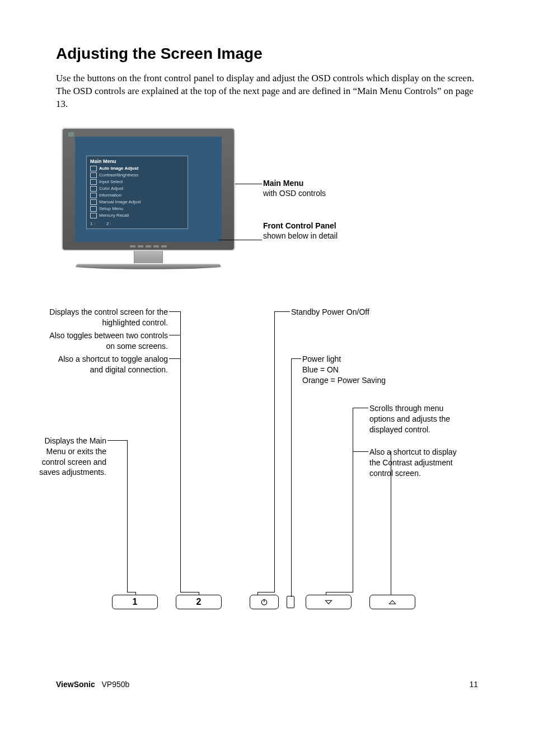 This screenshot has height=756, width=534. I want to click on osd-item-label: Auto Image Adjust, so click(119, 168).